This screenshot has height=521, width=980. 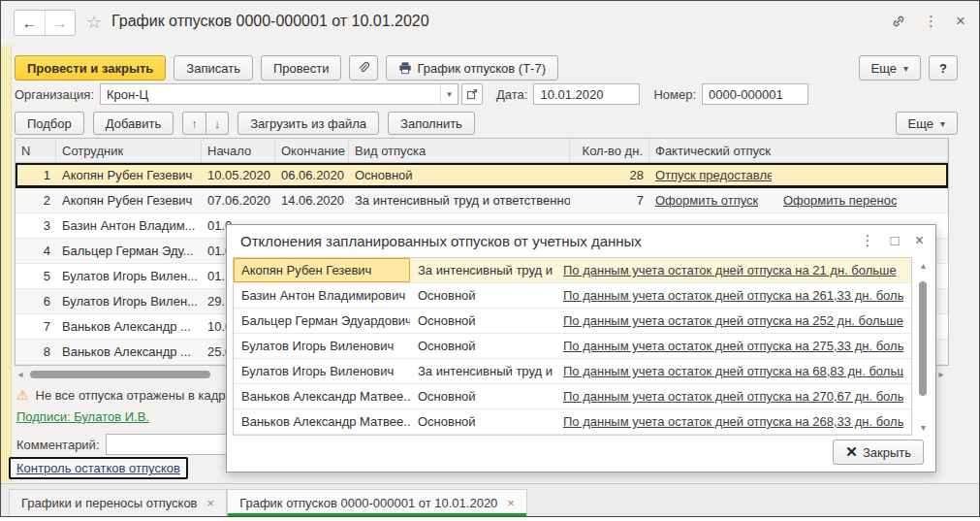 I want to click on deviation-row: Булатов Игорь ВиленовичОсновнойПо данным…, so click(x=572, y=346).